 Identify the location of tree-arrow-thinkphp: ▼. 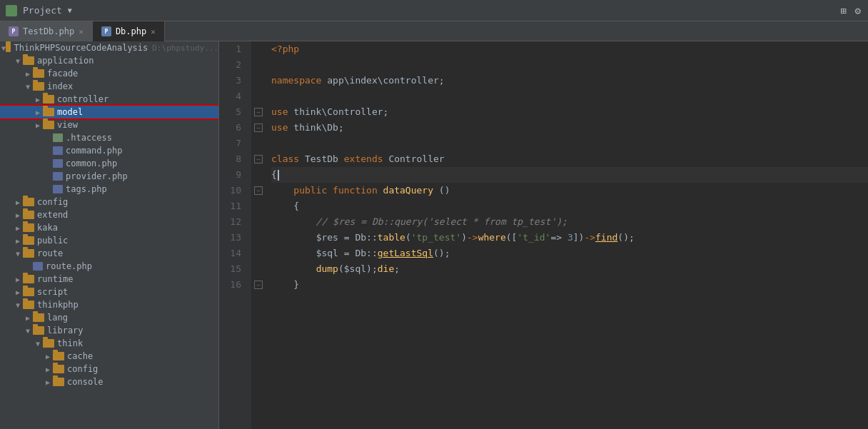
(18, 306).